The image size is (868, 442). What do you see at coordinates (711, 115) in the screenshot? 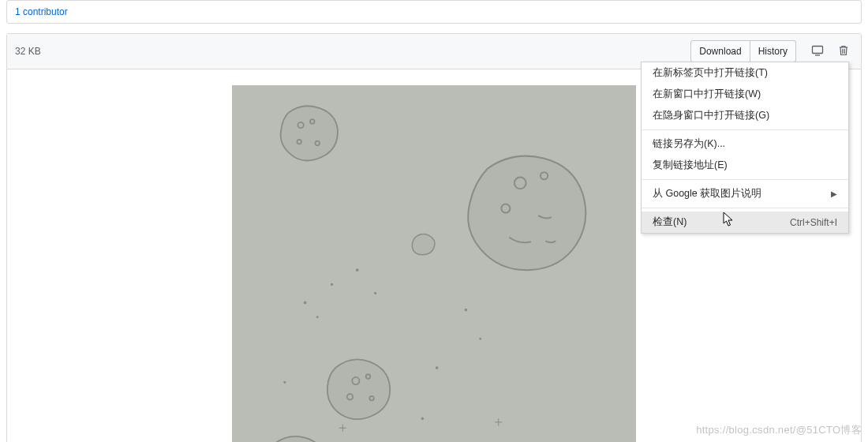
I see `ctx-label: 在隐身窗口中打开链接(G)` at bounding box center [711, 115].